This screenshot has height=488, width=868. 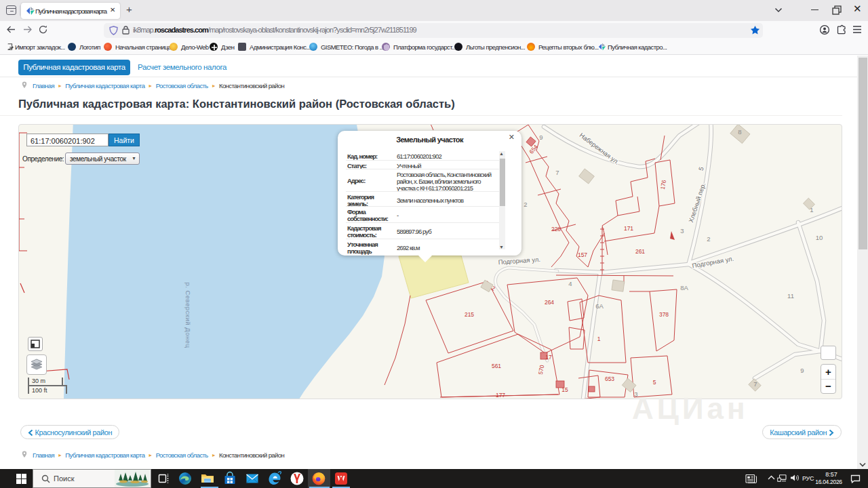 I want to click on svg-text: 228, so click(x=556, y=229).